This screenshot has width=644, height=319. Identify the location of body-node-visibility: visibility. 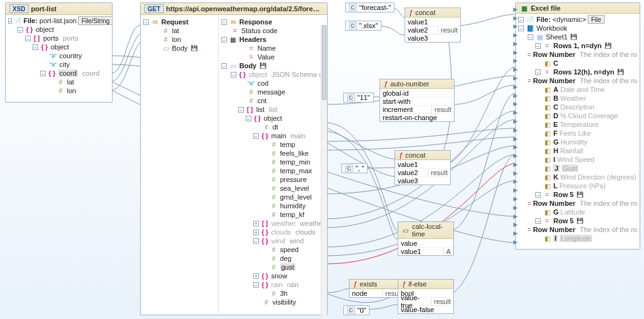
(273, 302).